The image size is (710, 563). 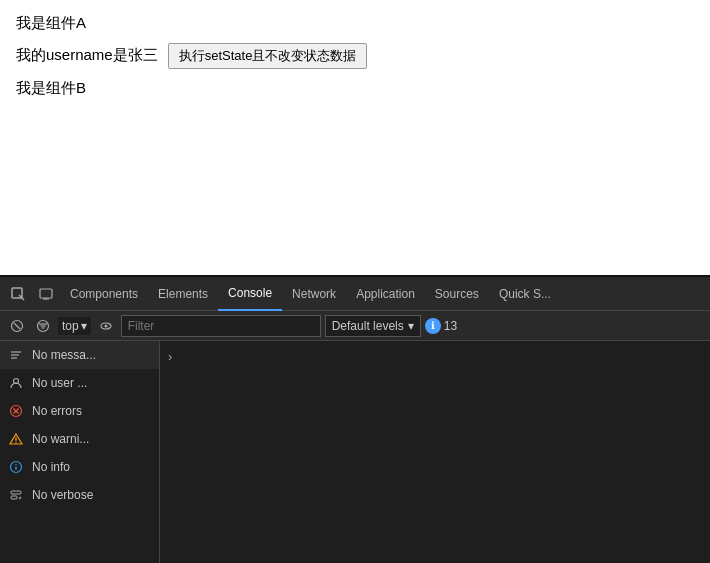 What do you see at coordinates (80, 383) in the screenshot?
I see `sidebar-item-user: No user ...` at bounding box center [80, 383].